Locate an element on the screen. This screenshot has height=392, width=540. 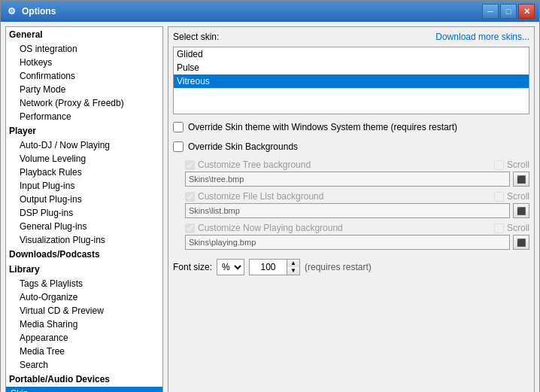
sidebar-item-output-plugins: Output Plug-ins is located at coordinates (84, 199).